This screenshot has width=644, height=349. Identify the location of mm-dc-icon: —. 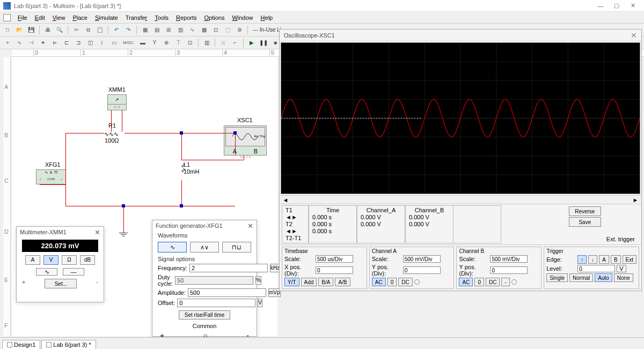
(74, 272).